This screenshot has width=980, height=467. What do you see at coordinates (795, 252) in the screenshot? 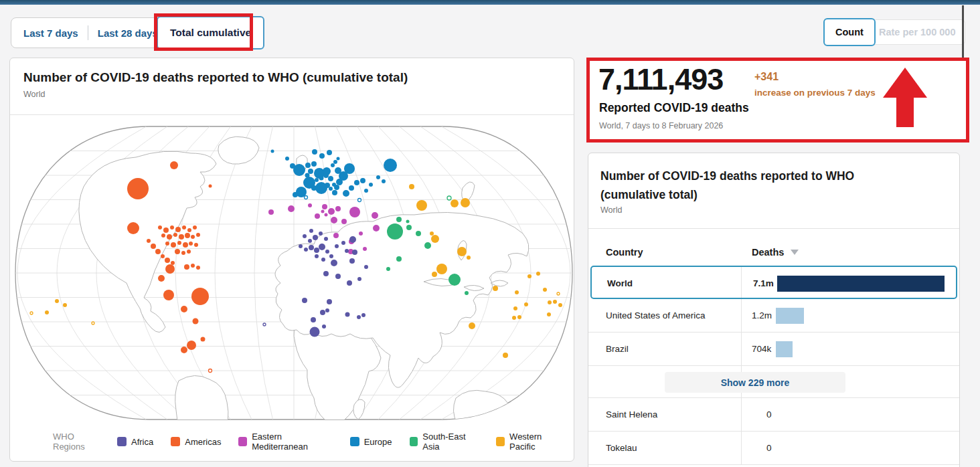
I see `sort-descending-icon` at bounding box center [795, 252].